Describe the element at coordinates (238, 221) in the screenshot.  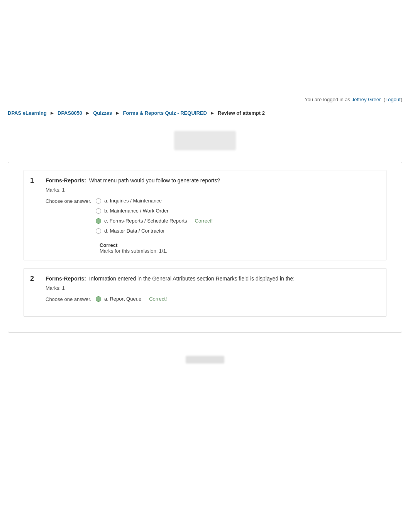
I see `question-1-option-c: c. Forms-Reports / Schedule Reports Corr…` at that location.